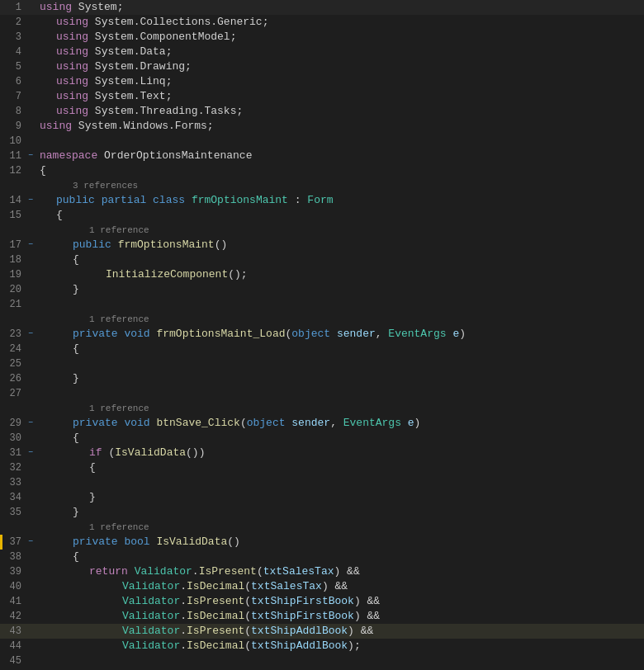 This screenshot has width=644, height=670. What do you see at coordinates (31, 201) in the screenshot?
I see `collapse-14: −` at bounding box center [31, 201].